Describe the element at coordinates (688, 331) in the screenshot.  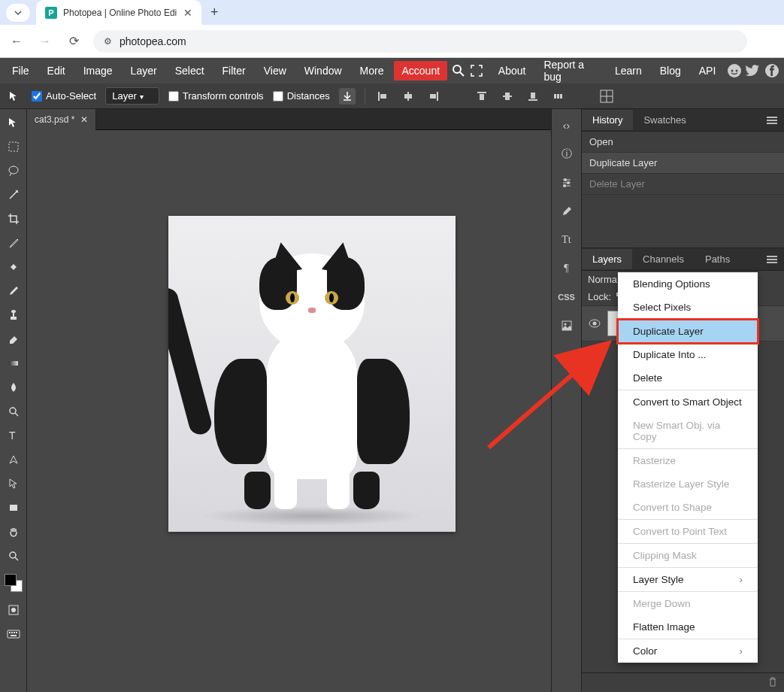
I see `ctx-duplicate-layer: Duplicate Layer` at that location.